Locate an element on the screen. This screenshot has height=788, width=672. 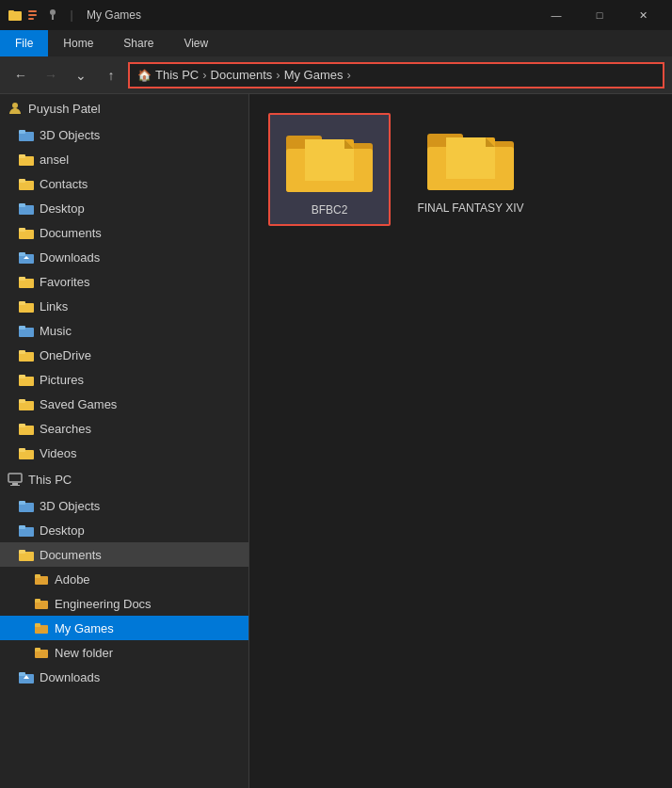
sidebar-item-links: Links is located at coordinates (124, 306).